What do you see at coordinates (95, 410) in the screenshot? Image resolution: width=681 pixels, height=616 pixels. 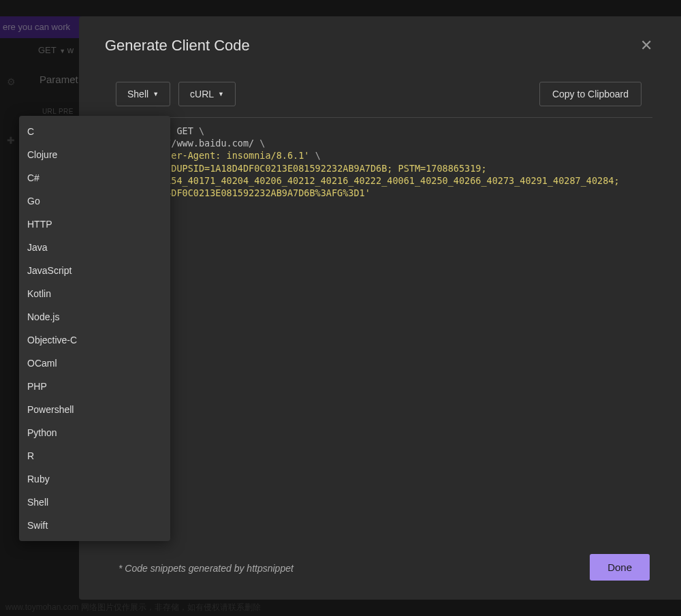 I see `language-option: Powershell` at bounding box center [95, 410].